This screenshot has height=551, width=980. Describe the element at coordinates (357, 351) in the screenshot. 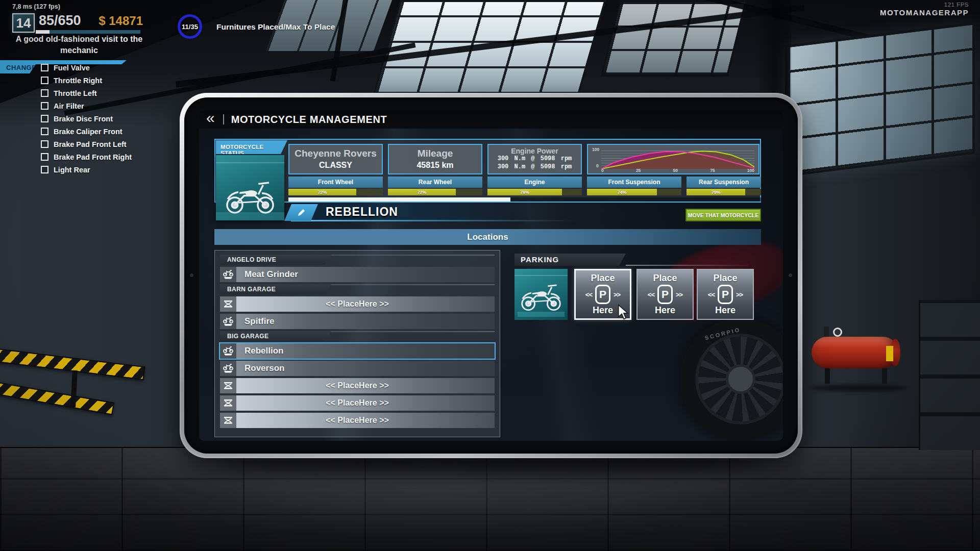

I see `location-slot-rebellion-selected: Rebellion` at that location.